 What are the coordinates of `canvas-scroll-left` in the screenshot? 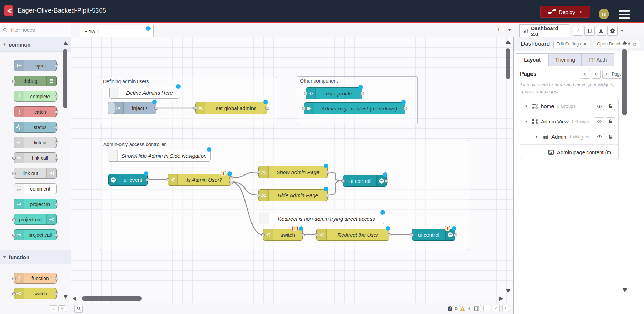 It's located at (75, 299).